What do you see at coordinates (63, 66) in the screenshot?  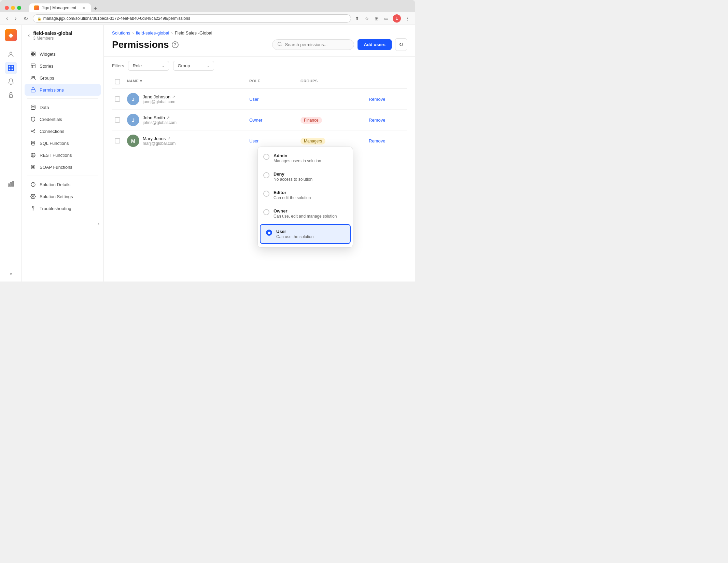 I see `sidebar-item-stories: Stories` at bounding box center [63, 66].